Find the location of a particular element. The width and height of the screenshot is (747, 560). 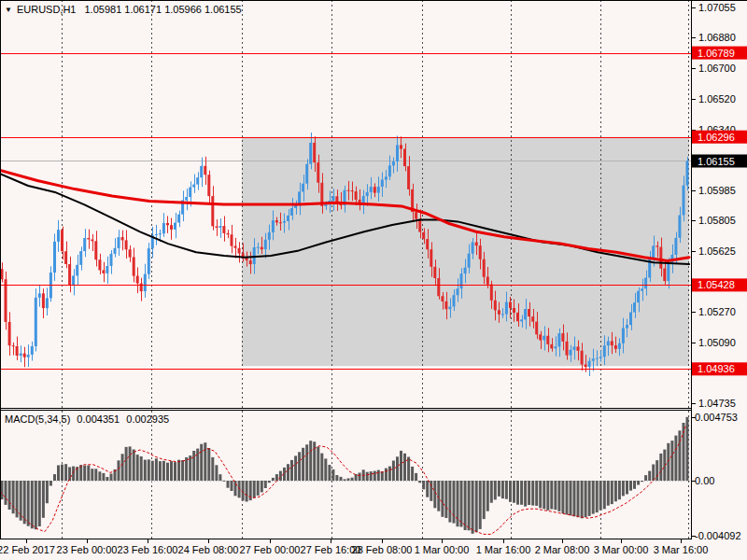

price-axis is located at coordinates (719, 269).